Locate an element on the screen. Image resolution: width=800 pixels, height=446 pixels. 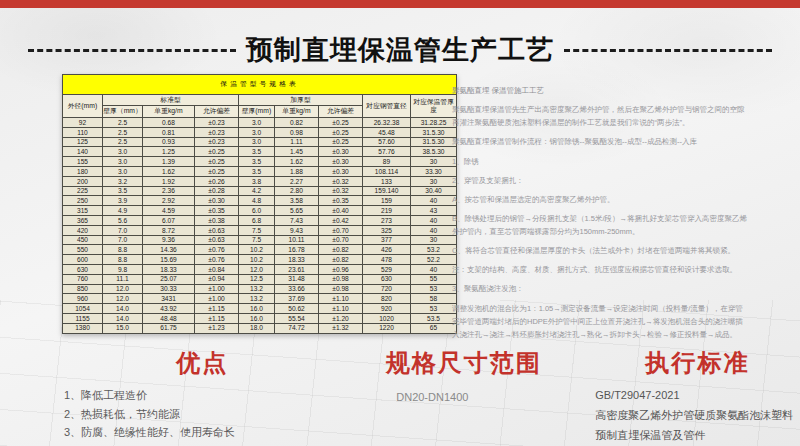
advantage-item: 4、占地少、施工快、有利于环境保护 is located at coordinates (208, 444).